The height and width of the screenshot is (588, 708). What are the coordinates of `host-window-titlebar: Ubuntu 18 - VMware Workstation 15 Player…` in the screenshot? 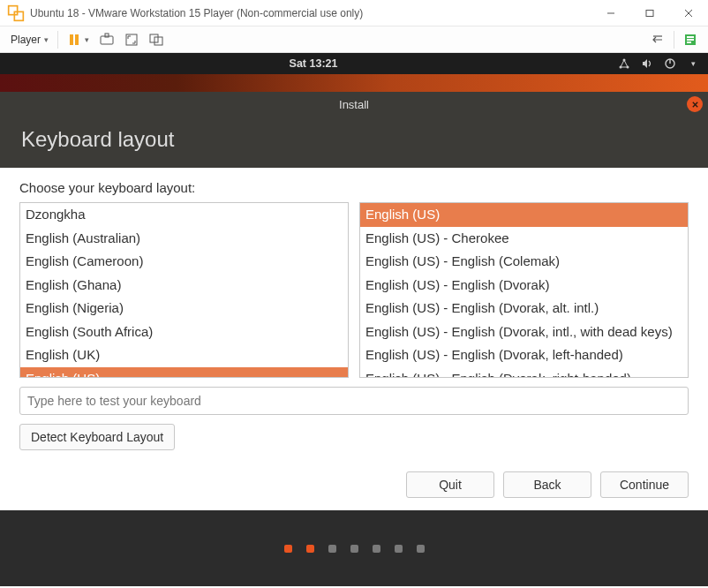 It's located at (354, 13).